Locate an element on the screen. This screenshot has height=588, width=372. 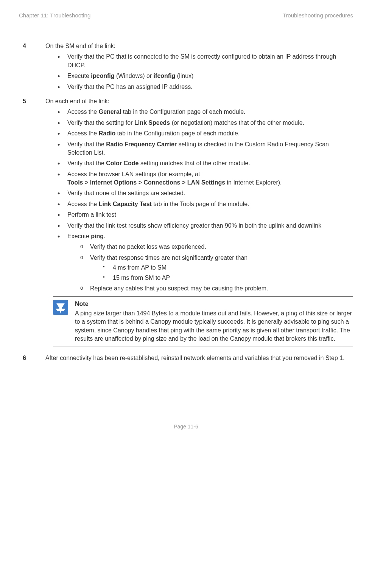
header-left: Chapter 11: Troubleshooting is located at coordinates (54, 15).